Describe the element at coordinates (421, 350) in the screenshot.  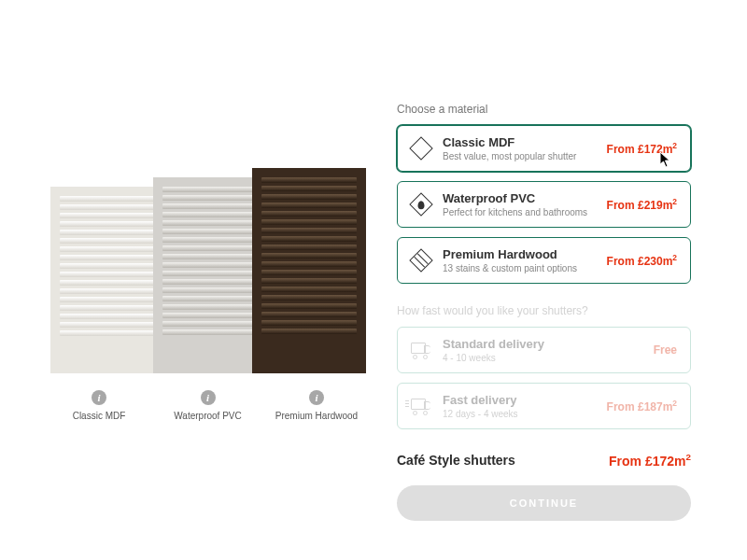
I see `truck-icon` at that location.